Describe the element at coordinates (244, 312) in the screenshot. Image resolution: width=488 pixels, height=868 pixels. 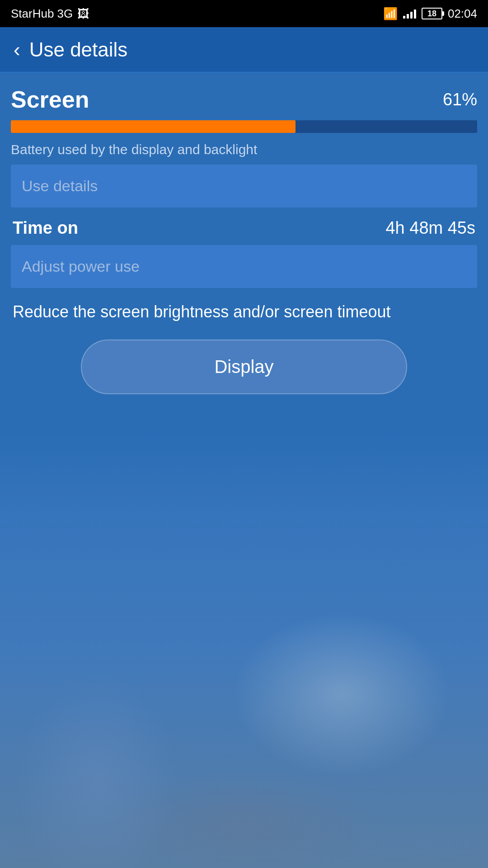
I see `reduce-description: Reduce the screen brightness and/or scre…` at that location.